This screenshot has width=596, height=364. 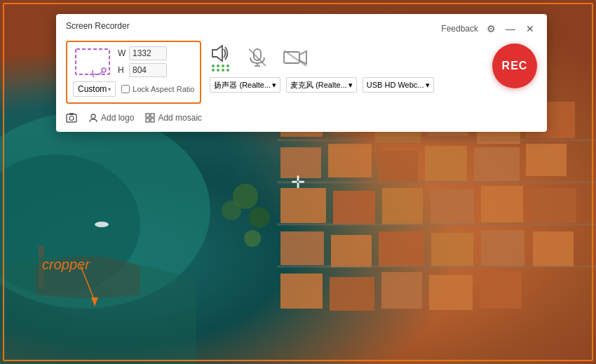 What do you see at coordinates (148, 70) in the screenshot?
I see `height-input` at bounding box center [148, 70].